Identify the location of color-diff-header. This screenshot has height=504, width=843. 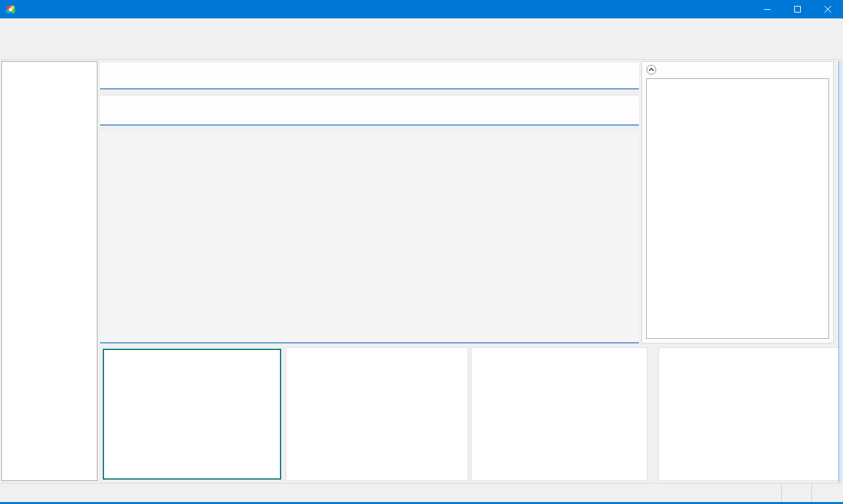
(738, 71).